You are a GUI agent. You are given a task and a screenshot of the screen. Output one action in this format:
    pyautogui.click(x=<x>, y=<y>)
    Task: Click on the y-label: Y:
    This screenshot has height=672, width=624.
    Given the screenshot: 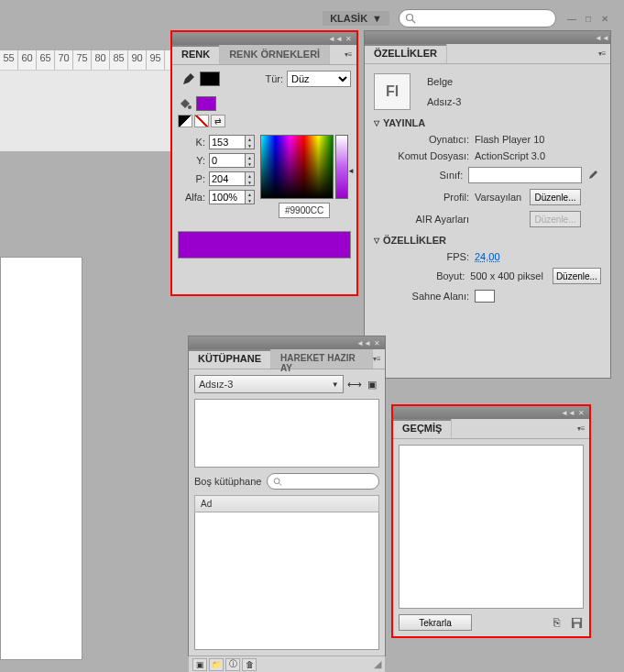 What is the action you would take?
    pyautogui.click(x=192, y=160)
    